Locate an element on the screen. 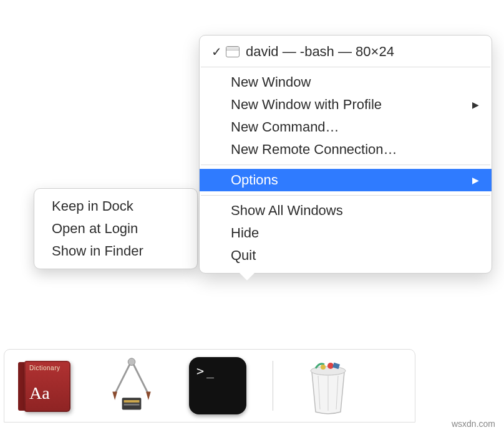 The height and width of the screenshot is (430, 504). dock-app-dictionary: Dictionary Aa is located at coordinates (46, 386).